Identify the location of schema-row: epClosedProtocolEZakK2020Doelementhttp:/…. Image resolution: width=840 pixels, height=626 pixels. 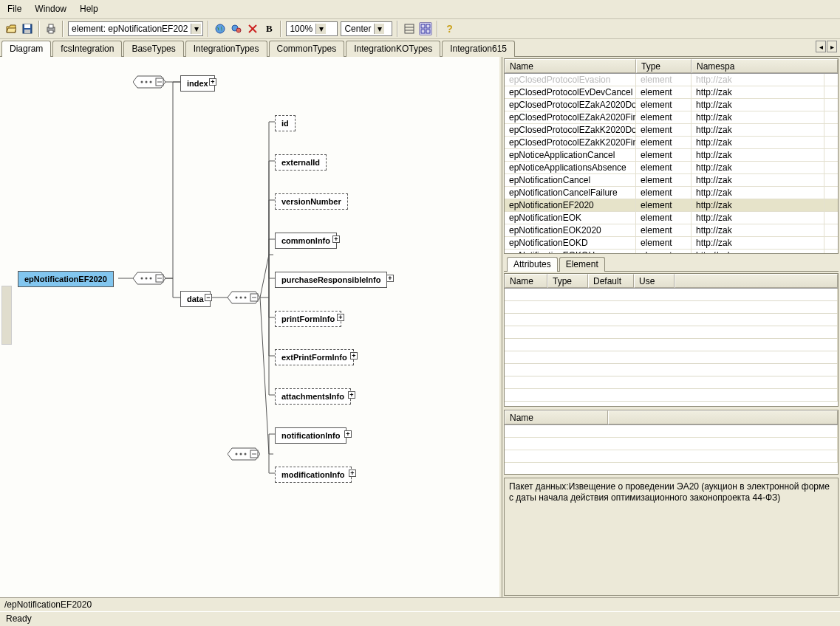
(671, 130).